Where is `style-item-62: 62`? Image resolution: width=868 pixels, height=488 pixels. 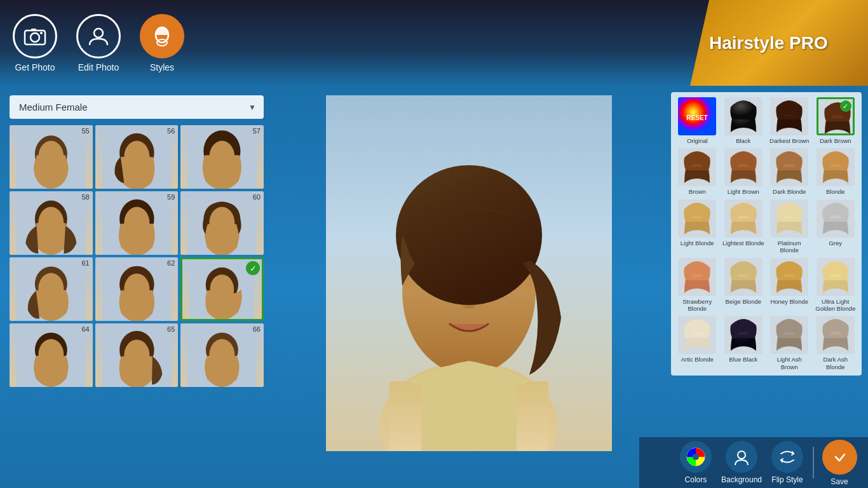 style-item-62: 62 is located at coordinates (137, 289).